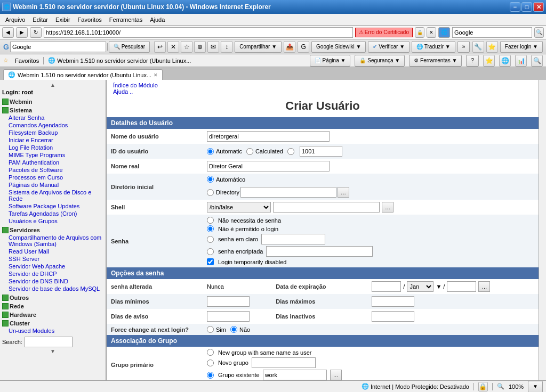 The width and height of the screenshot is (546, 392). What do you see at coordinates (53, 177) in the screenshot?
I see `sidebar-item-processos: Processos em Curso` at bounding box center [53, 177].